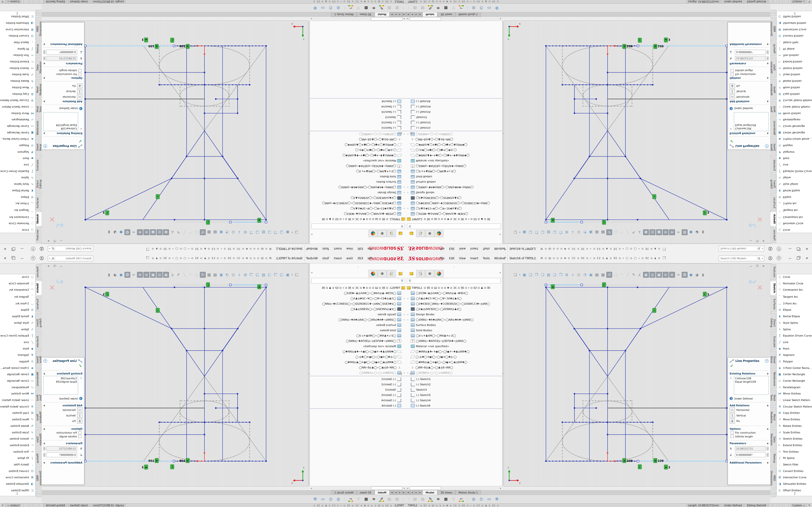  I want to click on tool-parallelogram: ▱Parallelogram, so click(795, 387).